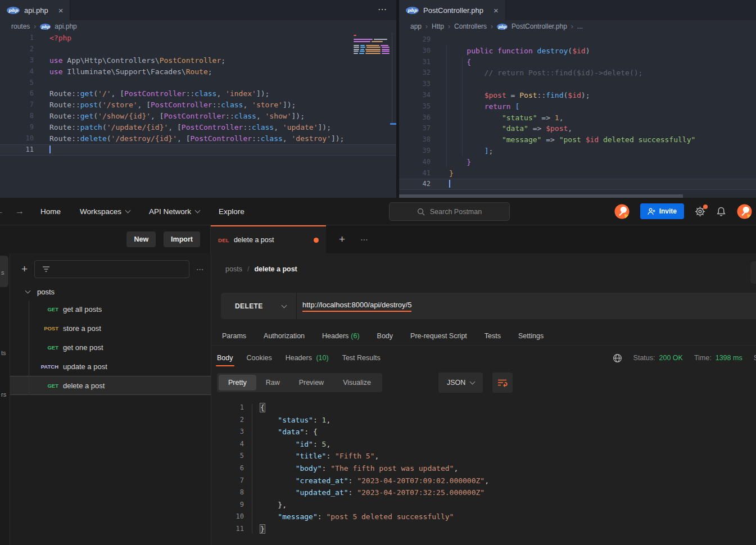 This screenshot has height=545, width=756. Describe the element at coordinates (438, 26) in the screenshot. I see `breadcrumb-item: Http` at that location.